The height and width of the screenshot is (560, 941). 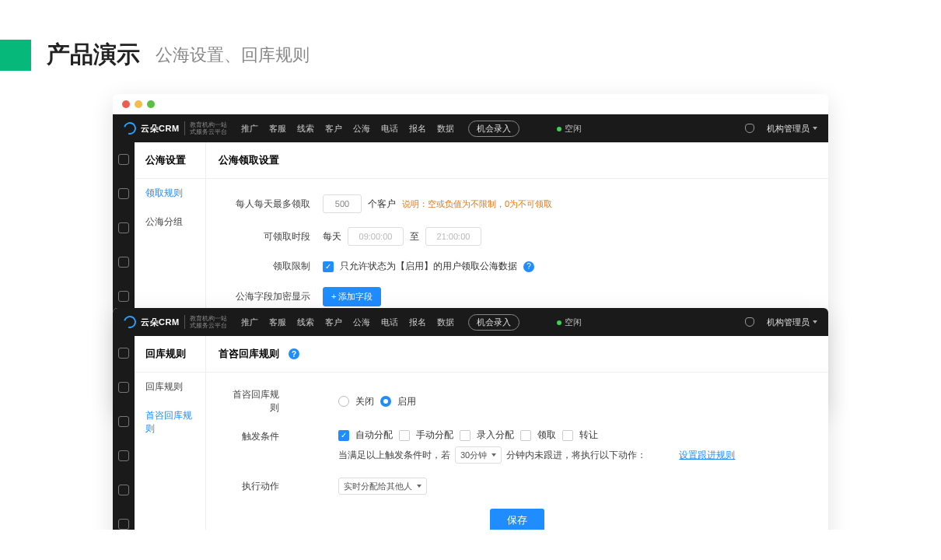 I want to click on chk-transfer, so click(x=568, y=436).